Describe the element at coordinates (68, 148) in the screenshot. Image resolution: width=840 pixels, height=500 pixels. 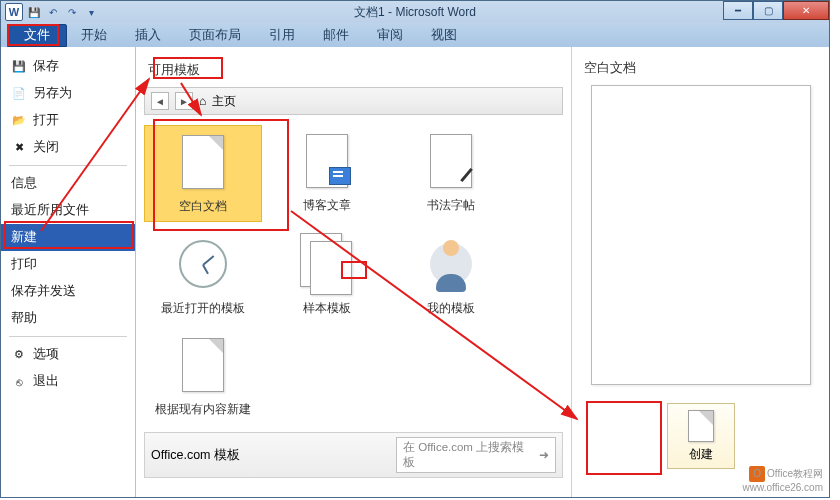
I see `sidebar-item-close: ✖关闭` at that location.